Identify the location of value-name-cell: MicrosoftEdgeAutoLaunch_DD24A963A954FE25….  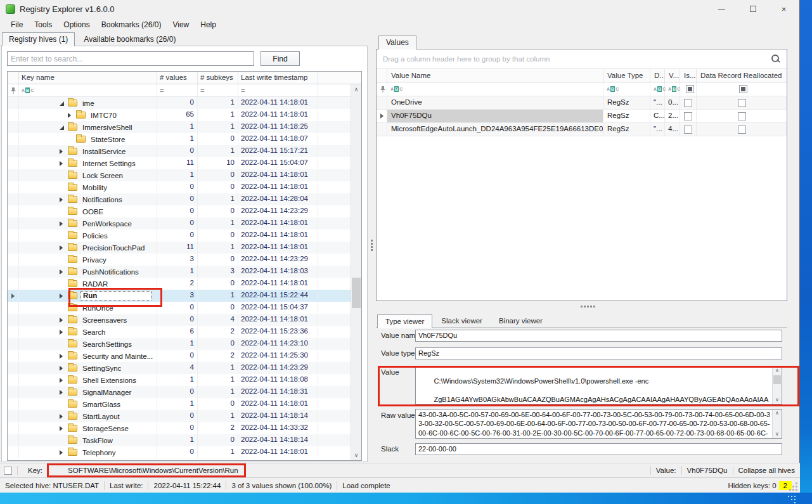
(496, 129).